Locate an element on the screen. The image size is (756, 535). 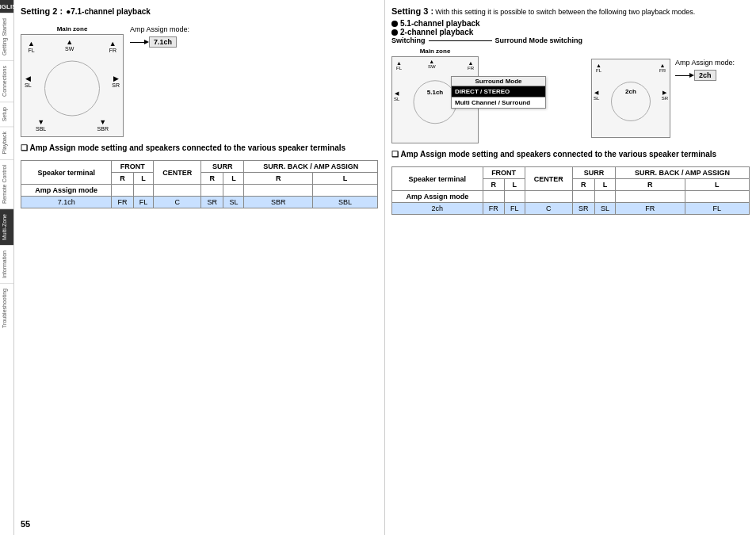
td3-sbl: FL is located at coordinates (716, 209).